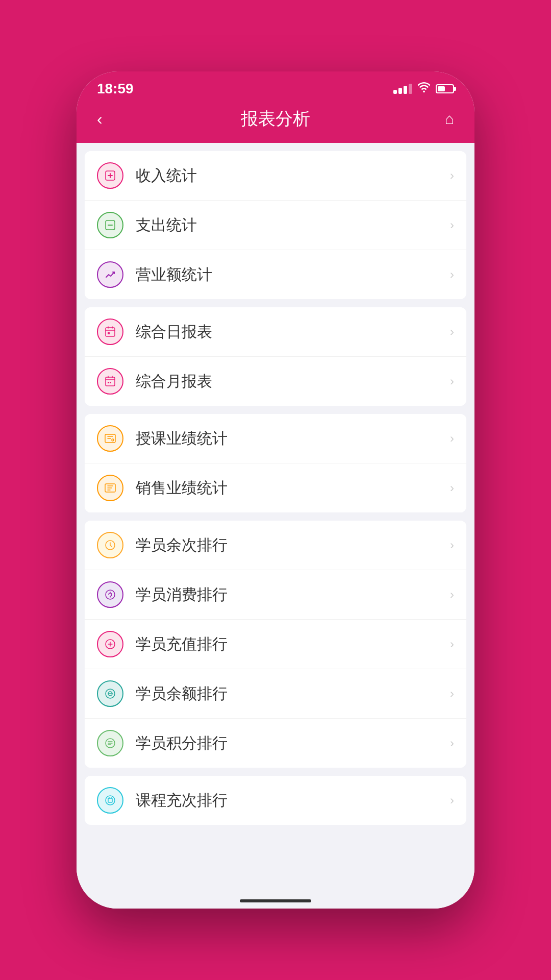 The image size is (551, 980). What do you see at coordinates (110, 225) in the screenshot?
I see `expense-stats-icon` at bounding box center [110, 225].